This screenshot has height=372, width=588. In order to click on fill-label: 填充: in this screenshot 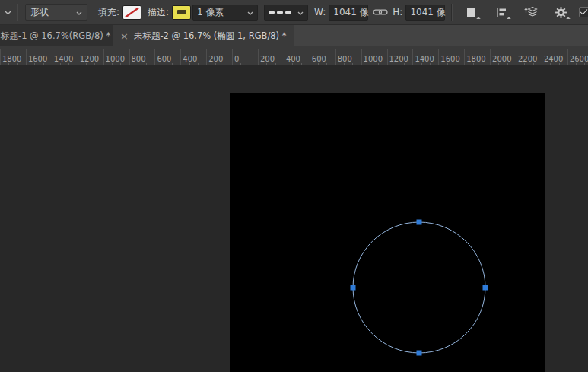, I will do `click(109, 12)`.